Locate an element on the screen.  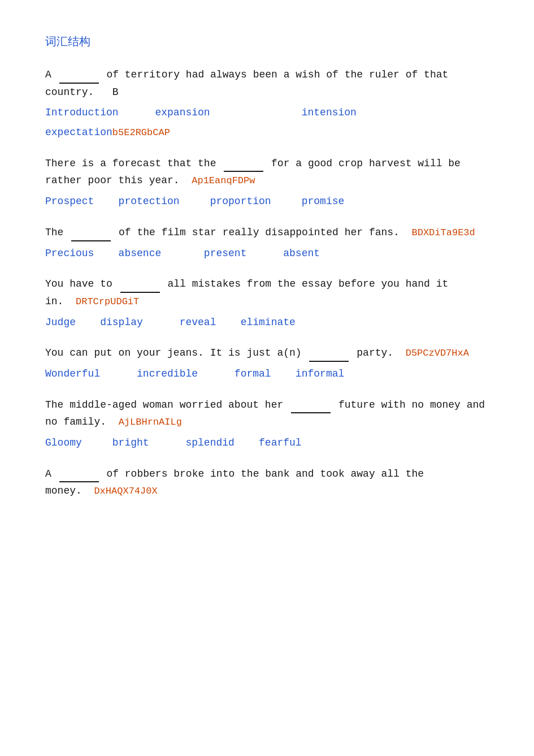
question-block-q4: You have to all mistakes from the essay … is located at coordinates (267, 303).